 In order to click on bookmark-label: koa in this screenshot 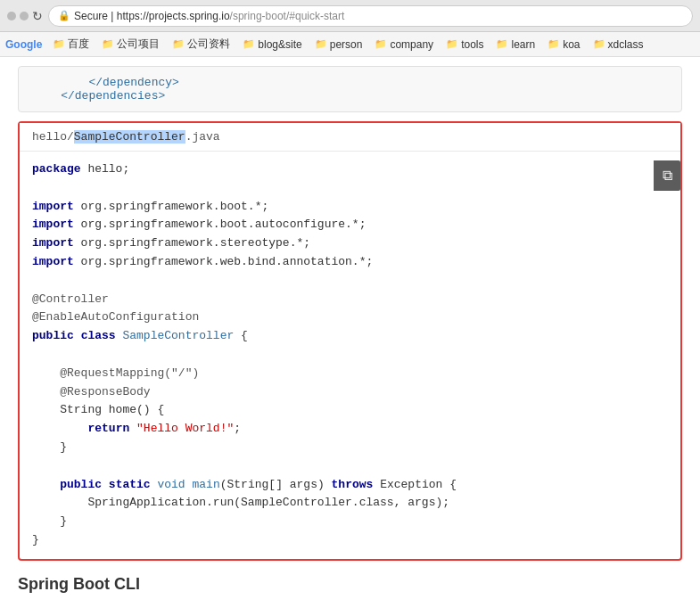, I will do `click(571, 45)`.